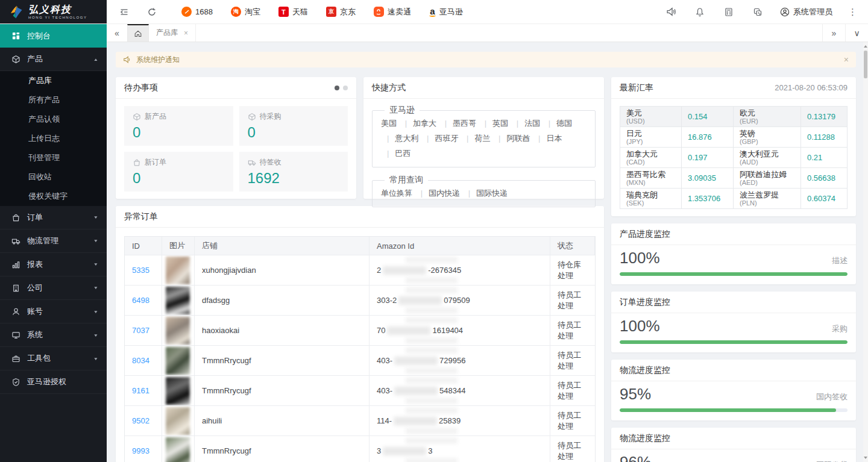  I want to click on shortcut-link: 荷兰, so click(475, 139).